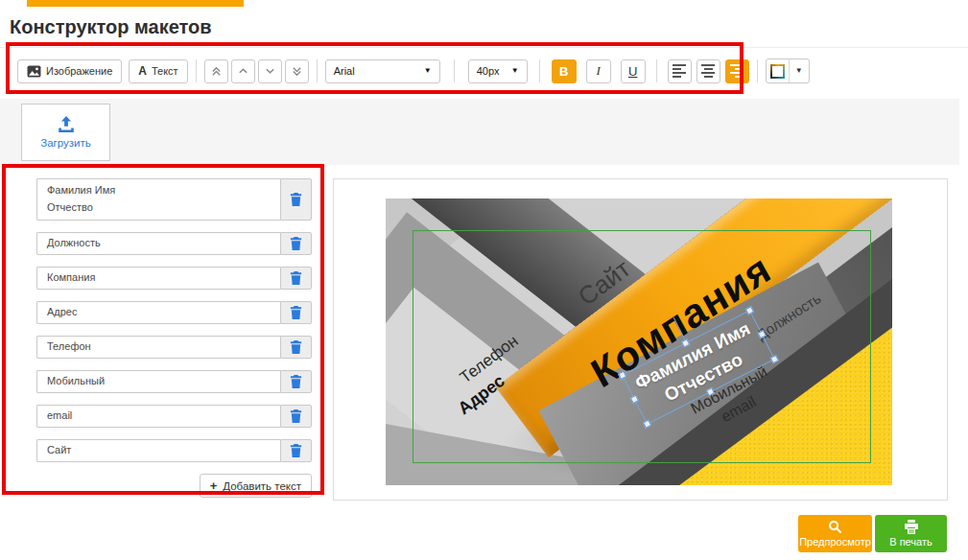 The height and width of the screenshot is (560, 968). Describe the element at coordinates (244, 71) in the screenshot. I see `chevron-up-icon` at that location.